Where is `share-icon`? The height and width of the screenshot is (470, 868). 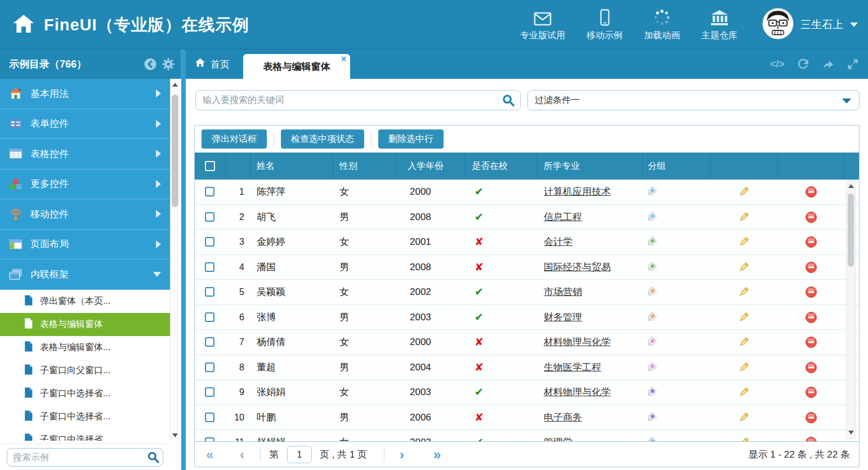 share-icon is located at coordinates (828, 64).